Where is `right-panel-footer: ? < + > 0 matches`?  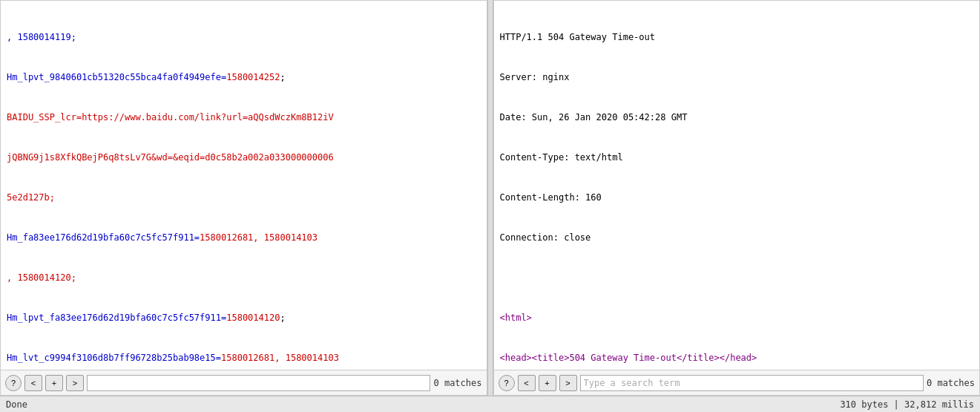 right-panel-footer: ? < + > 0 matches is located at coordinates (737, 382).